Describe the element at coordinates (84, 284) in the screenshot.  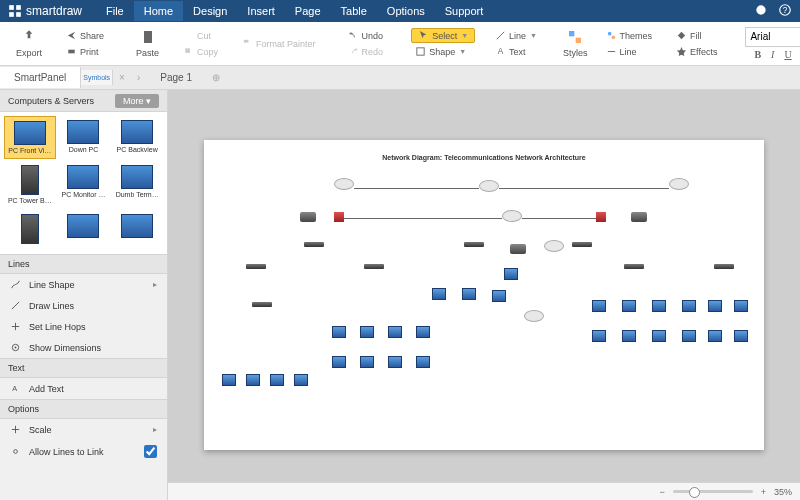
I see `line-shape-button: Line Shape▸` at that location.